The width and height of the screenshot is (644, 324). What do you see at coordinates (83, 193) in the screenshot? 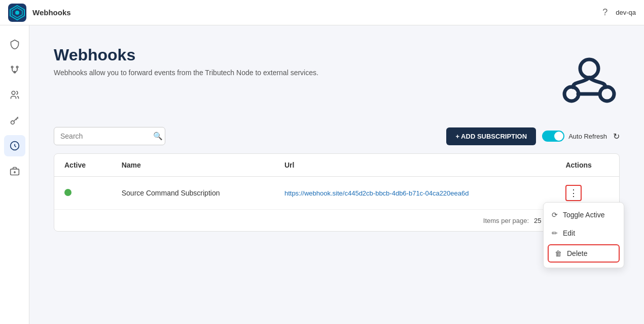
I see `row-active-cell` at bounding box center [83, 193].